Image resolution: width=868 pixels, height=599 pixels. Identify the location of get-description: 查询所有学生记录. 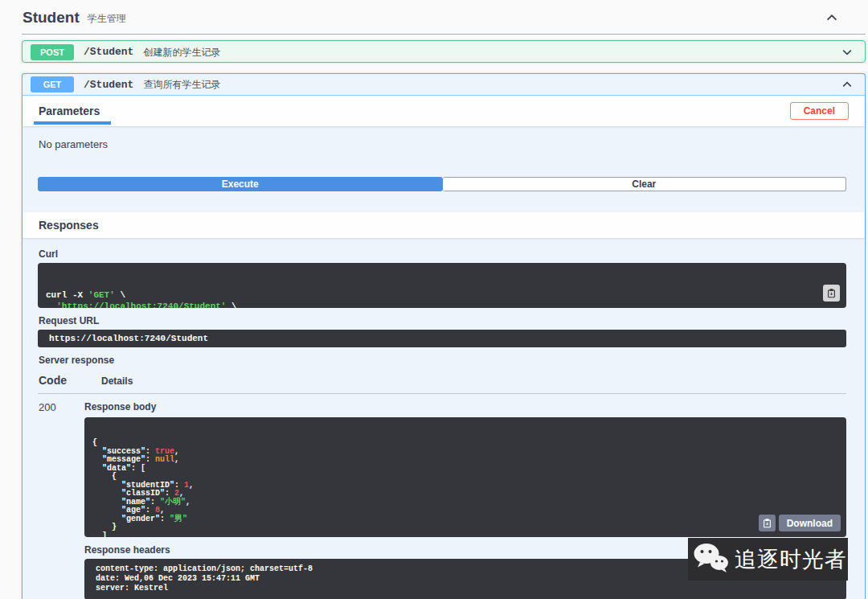
(182, 85).